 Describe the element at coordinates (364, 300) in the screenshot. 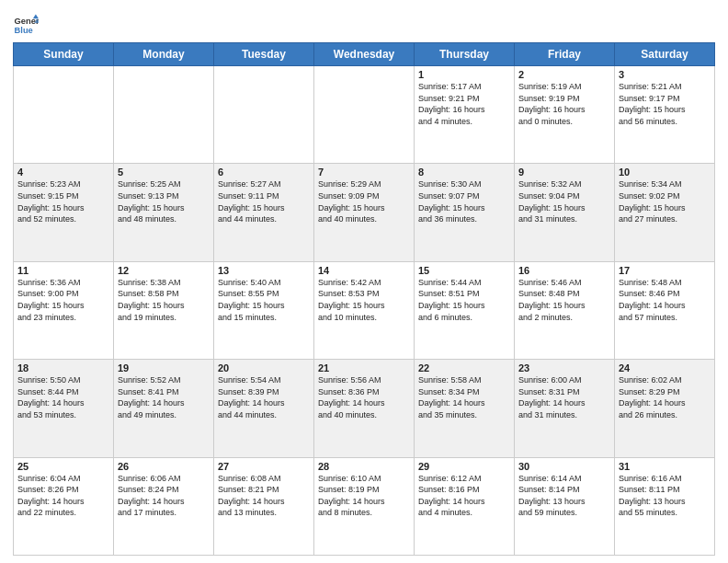

I see `day-info: Sunrise: 5:42 AM Sunset: 8:53 PM Dayligh…` at that location.